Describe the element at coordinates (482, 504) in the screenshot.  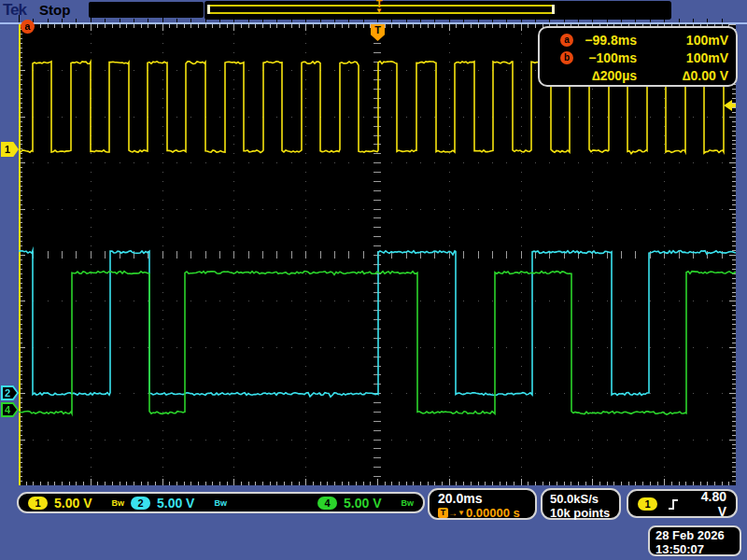
I see `horizontal-readout-box: 20.0ms T→▼0.00000 s` at that location.